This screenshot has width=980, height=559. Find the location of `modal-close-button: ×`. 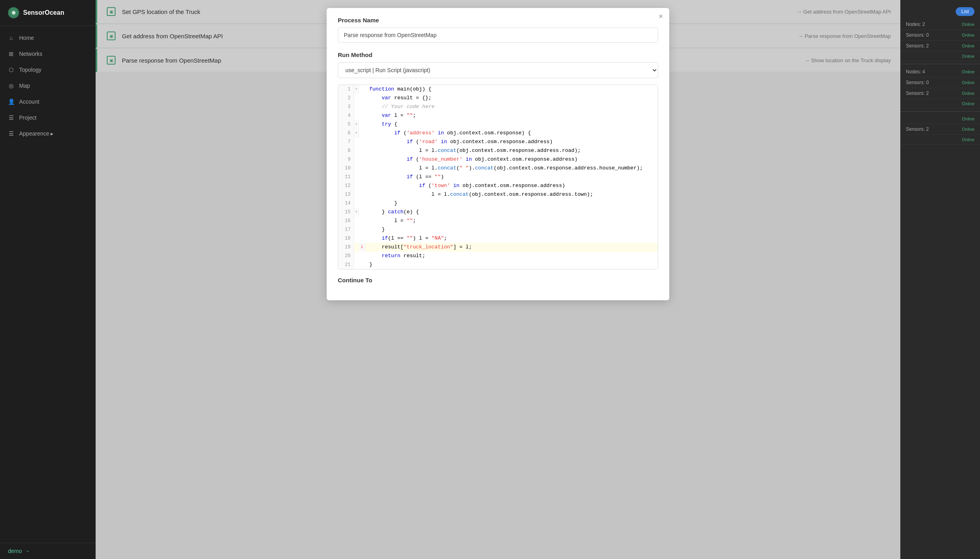

modal-close-button: × is located at coordinates (661, 16).